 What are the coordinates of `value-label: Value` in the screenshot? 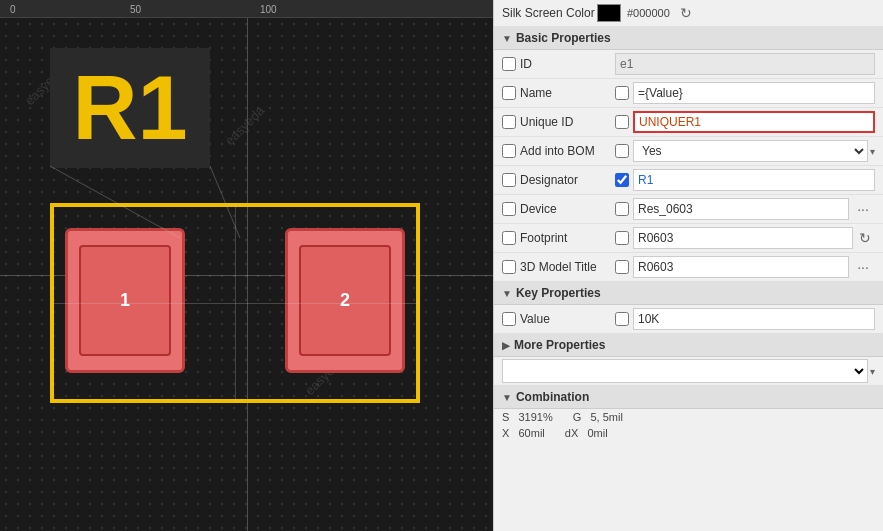 It's located at (568, 319).